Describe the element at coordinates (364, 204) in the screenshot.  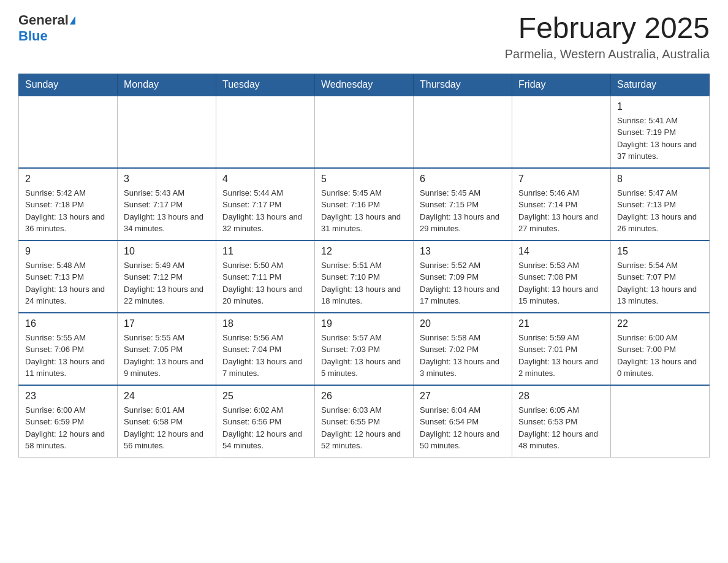
I see `calendar-week-2: 2Sunrise: 5:42 AM Sunset: 7:18 PM Daylig…` at that location.